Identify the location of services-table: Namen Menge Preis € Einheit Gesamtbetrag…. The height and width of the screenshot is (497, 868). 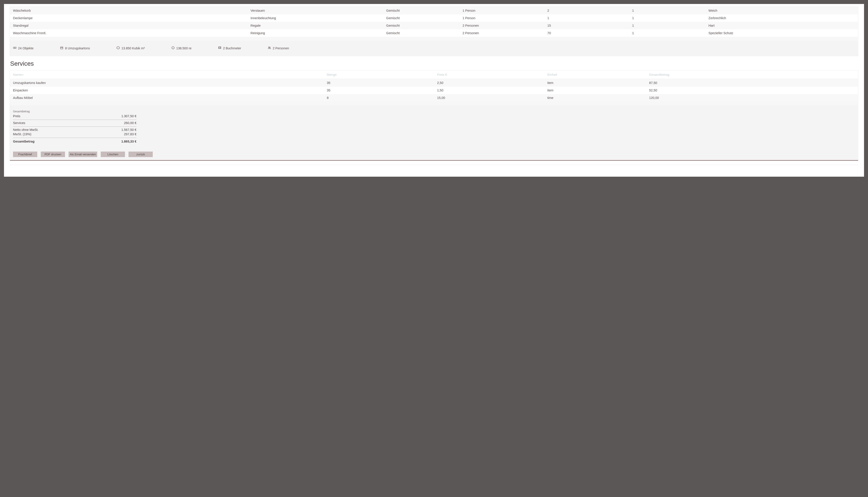
(434, 86).